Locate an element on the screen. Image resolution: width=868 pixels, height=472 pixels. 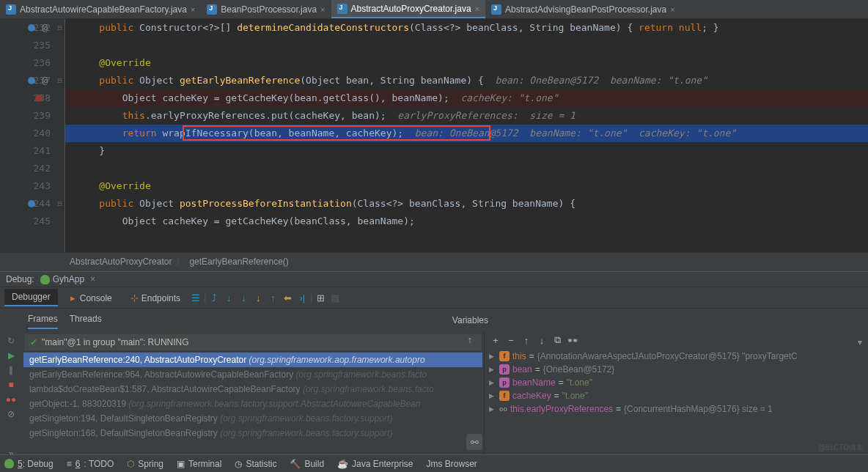
resume-icon: ▶ is located at coordinates (11, 355).